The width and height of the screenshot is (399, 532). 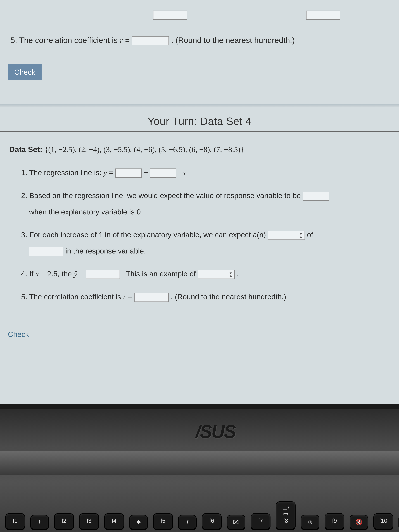 I want to click on q4-select, so click(x=216, y=274).